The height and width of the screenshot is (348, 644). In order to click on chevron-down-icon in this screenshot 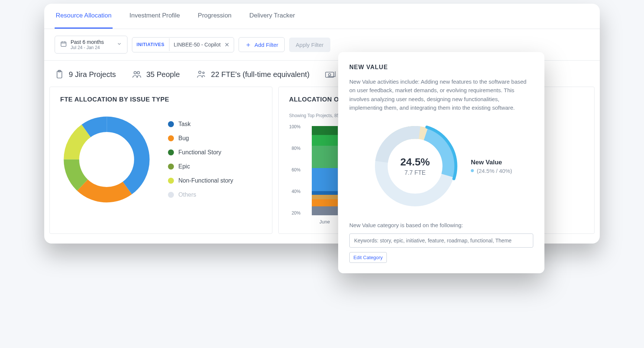, I will do `click(119, 45)`.